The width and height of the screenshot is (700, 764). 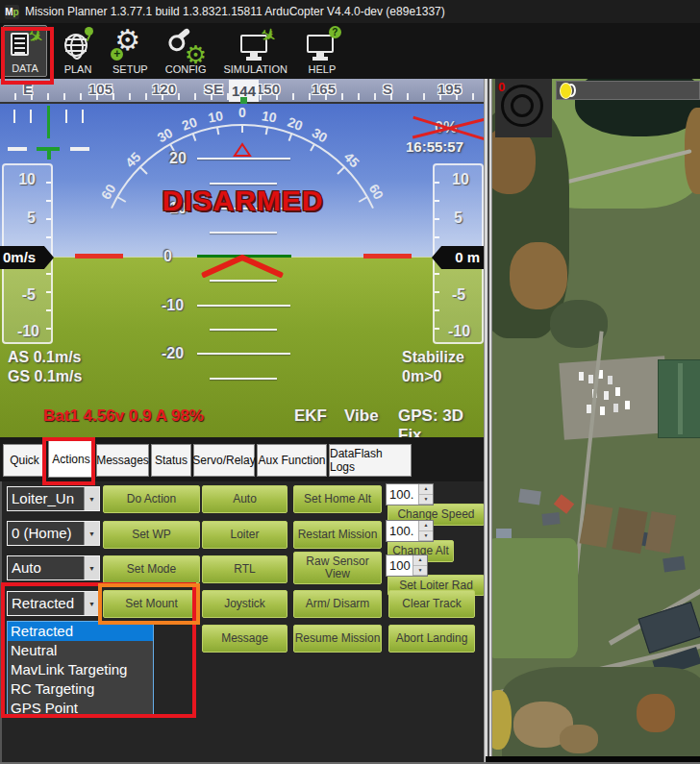 What do you see at coordinates (242, 150) in the screenshot?
I see `roll-pointer-icon` at bounding box center [242, 150].